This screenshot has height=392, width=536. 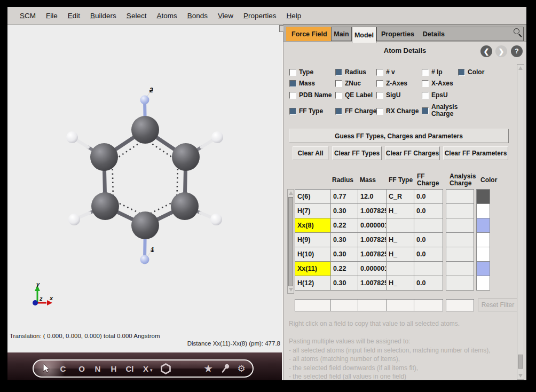 I want to click on menu-edit: Edit, so click(x=74, y=16).